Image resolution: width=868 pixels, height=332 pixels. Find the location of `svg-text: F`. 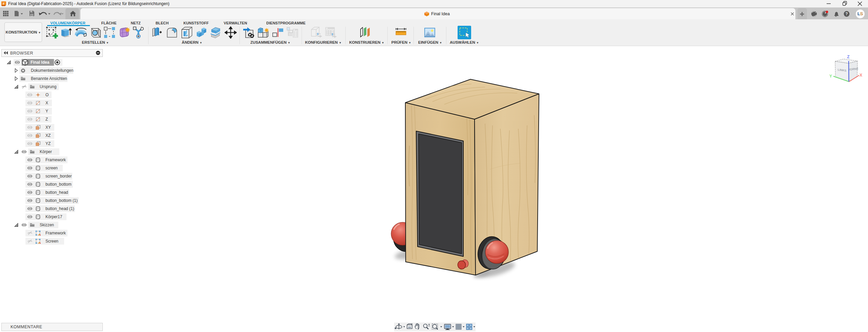

svg-text: F is located at coordinates (4, 4).